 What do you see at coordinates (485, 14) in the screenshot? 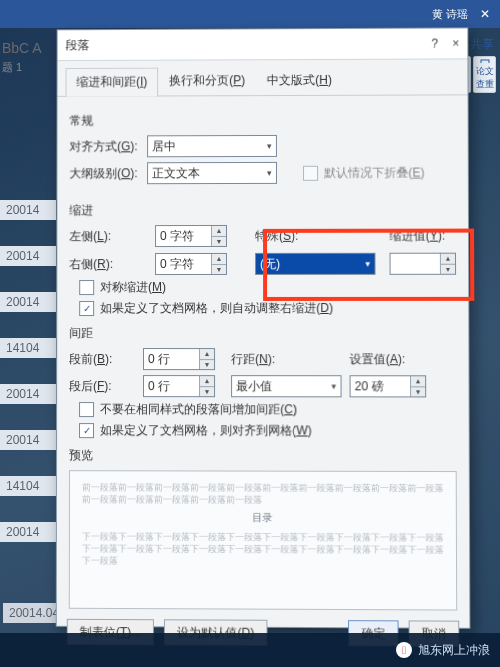
I see `window-close-icon: ✕` at bounding box center [485, 14].